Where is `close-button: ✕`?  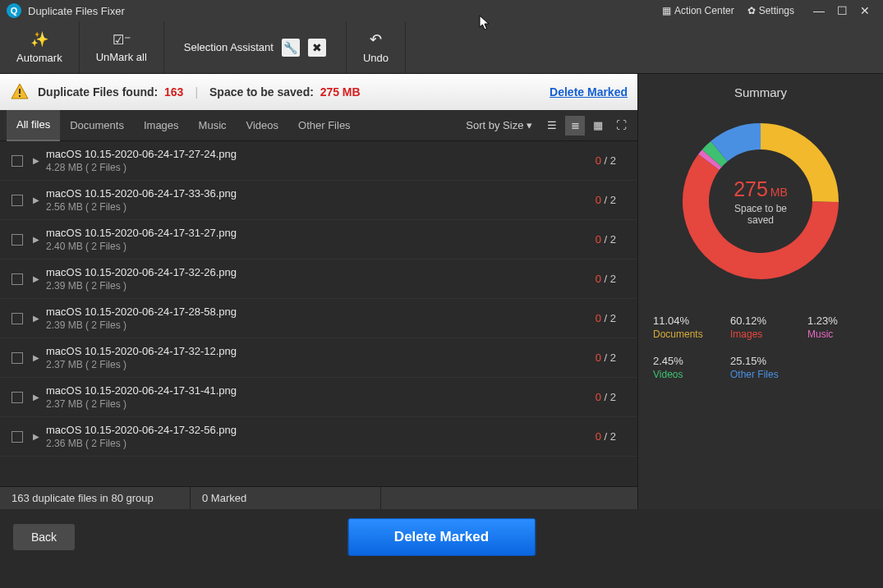 close-button: ✕ is located at coordinates (865, 11).